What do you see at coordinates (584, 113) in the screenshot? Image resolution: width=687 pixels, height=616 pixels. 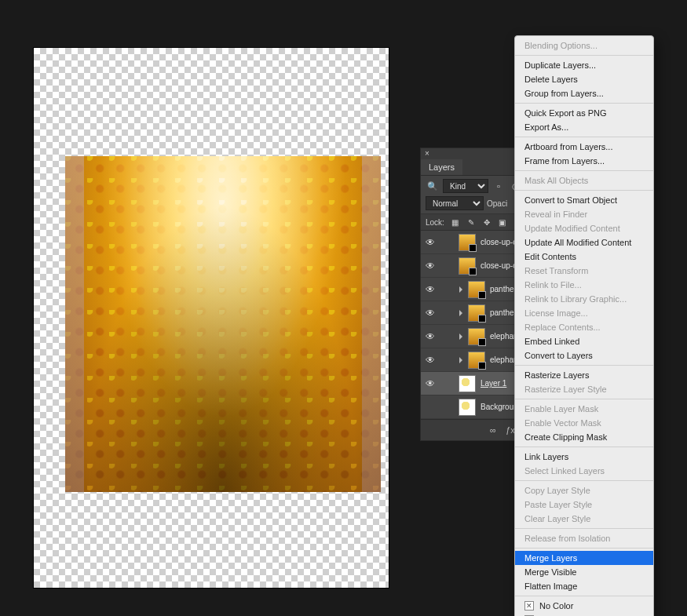 I see `menu-item: Quick Export as PNG` at bounding box center [584, 113].